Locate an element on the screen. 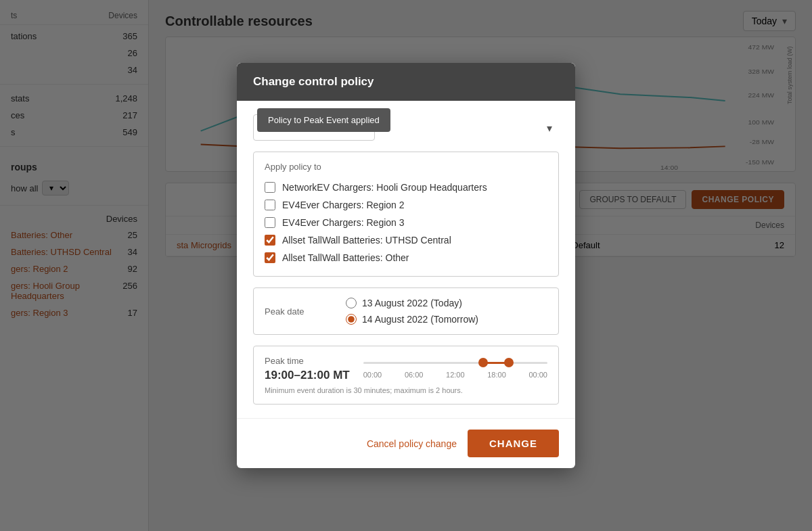  radio-options: 13 August 2022 (Today) 14 August 2022 (T… is located at coordinates (412, 311).